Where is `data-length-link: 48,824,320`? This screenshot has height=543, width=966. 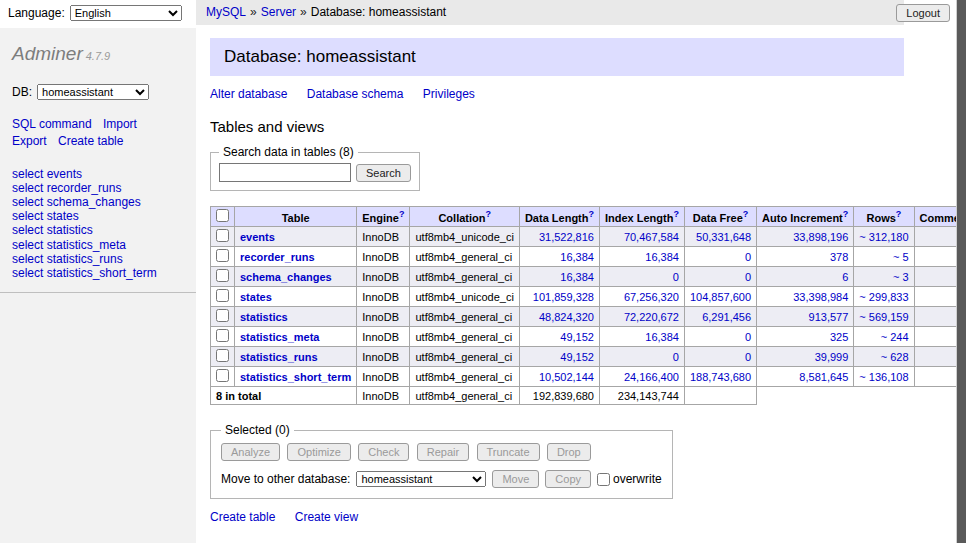 data-length-link: 48,824,320 is located at coordinates (566, 317).